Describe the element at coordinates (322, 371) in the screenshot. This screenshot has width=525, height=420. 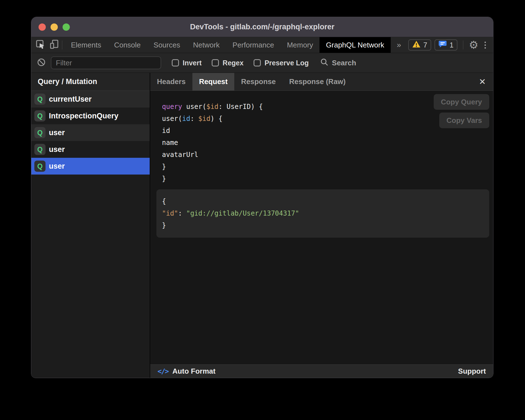
I see `panel-footer: </> Auto Format Support` at that location.